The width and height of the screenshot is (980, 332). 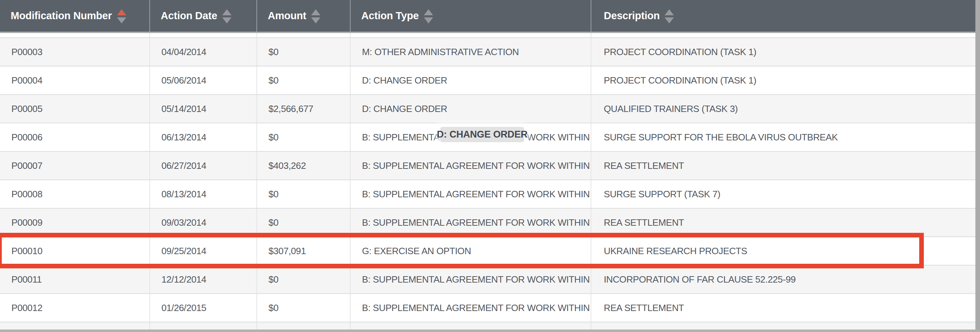 What do you see at coordinates (304, 16) in the screenshot?
I see `header-cell-amount: Amount` at bounding box center [304, 16].